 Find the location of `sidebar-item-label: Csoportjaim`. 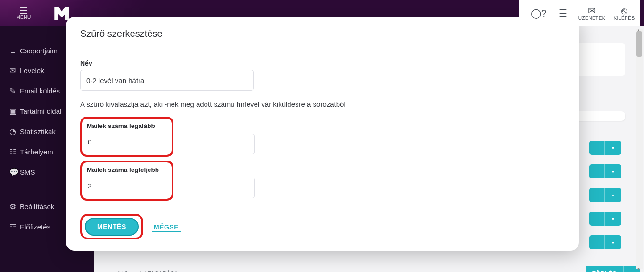

sidebar-item-label: Csoportjaim is located at coordinates (39, 51).